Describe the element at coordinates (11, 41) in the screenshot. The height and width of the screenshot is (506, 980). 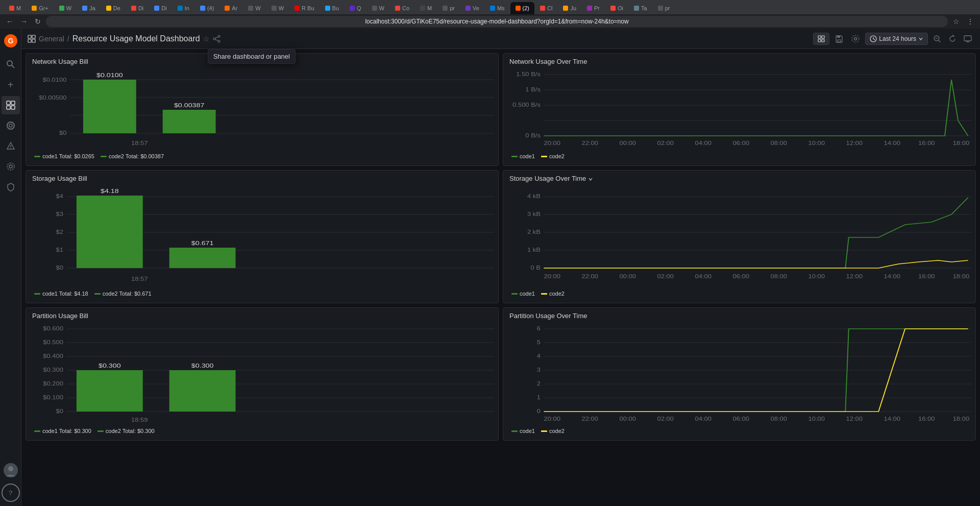
I see `grafana-logo: G` at that location.